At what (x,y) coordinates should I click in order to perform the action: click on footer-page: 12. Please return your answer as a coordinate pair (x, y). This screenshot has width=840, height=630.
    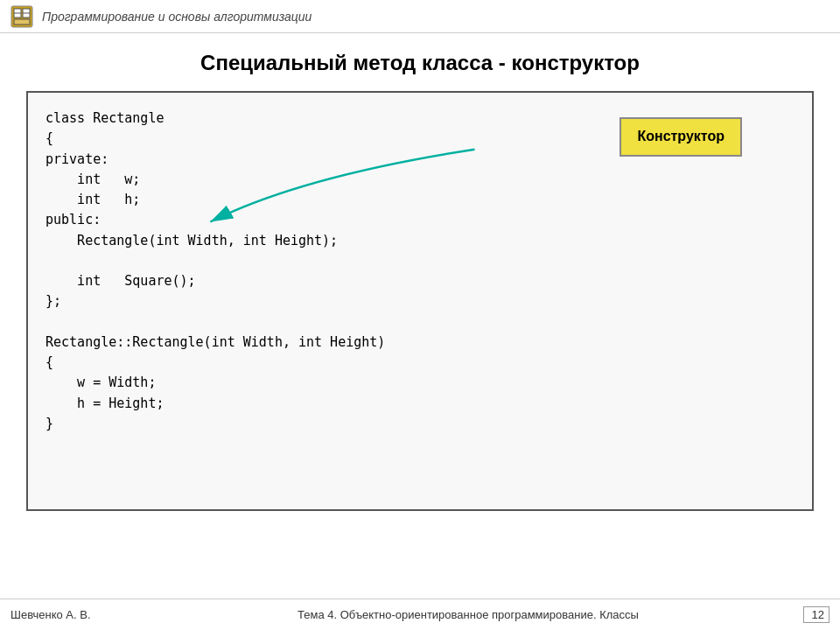
    Looking at the image, I should click on (816, 614).